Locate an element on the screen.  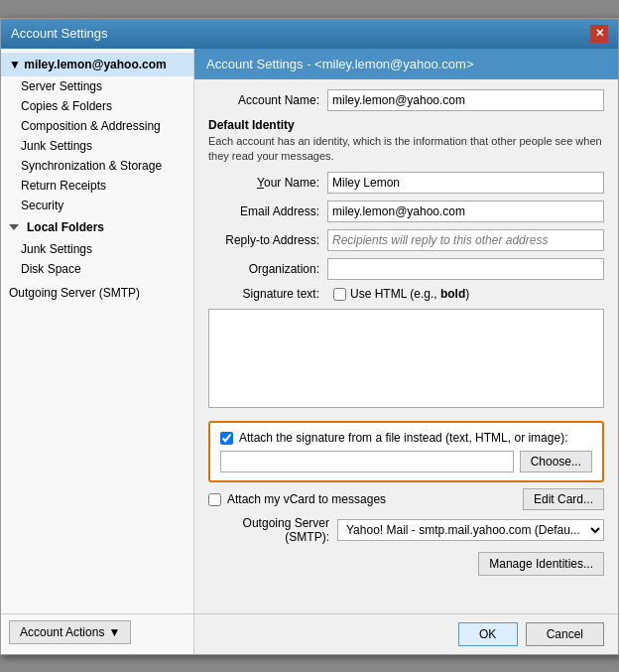
ok-button: OK is located at coordinates (488, 634).